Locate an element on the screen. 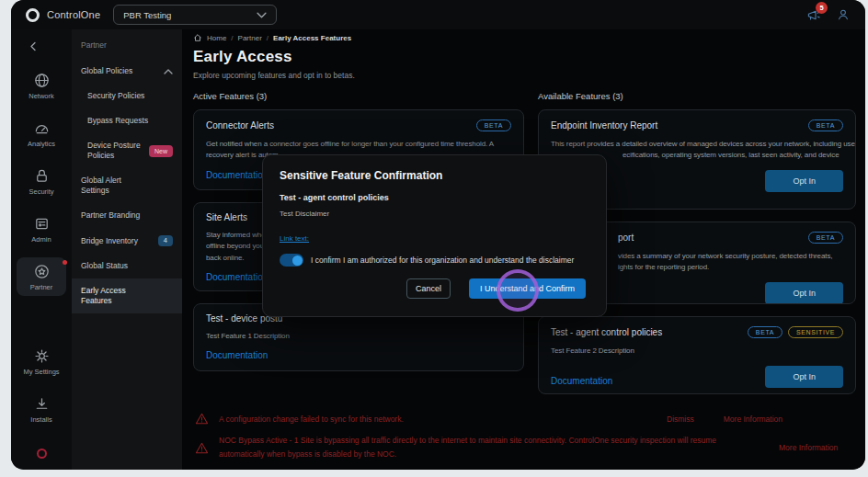 The height and width of the screenshot is (477, 868). sensitive-feature-confirmation-modal: Sensitive Feature Confirmation Test - ag… is located at coordinates (434, 235).